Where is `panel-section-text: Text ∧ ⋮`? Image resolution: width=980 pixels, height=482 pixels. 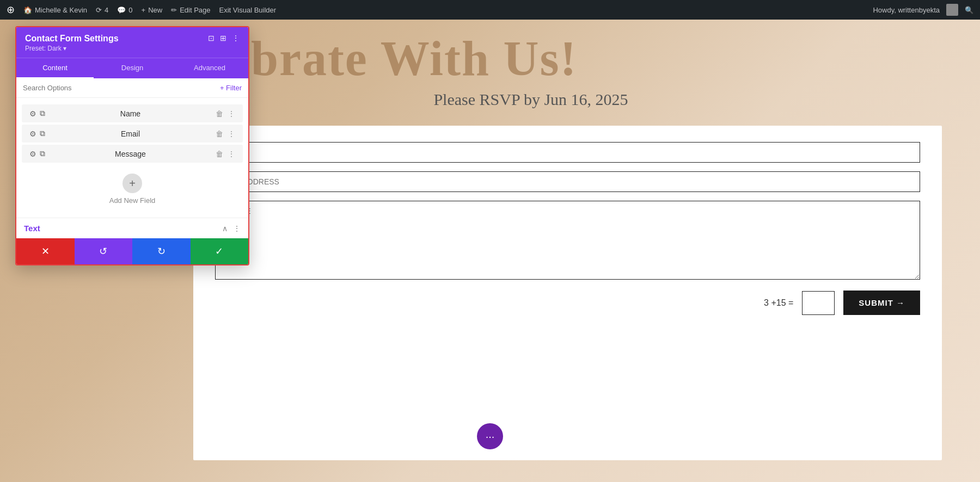
panel-section-text: Text ∧ ⋮ is located at coordinates (132, 228).